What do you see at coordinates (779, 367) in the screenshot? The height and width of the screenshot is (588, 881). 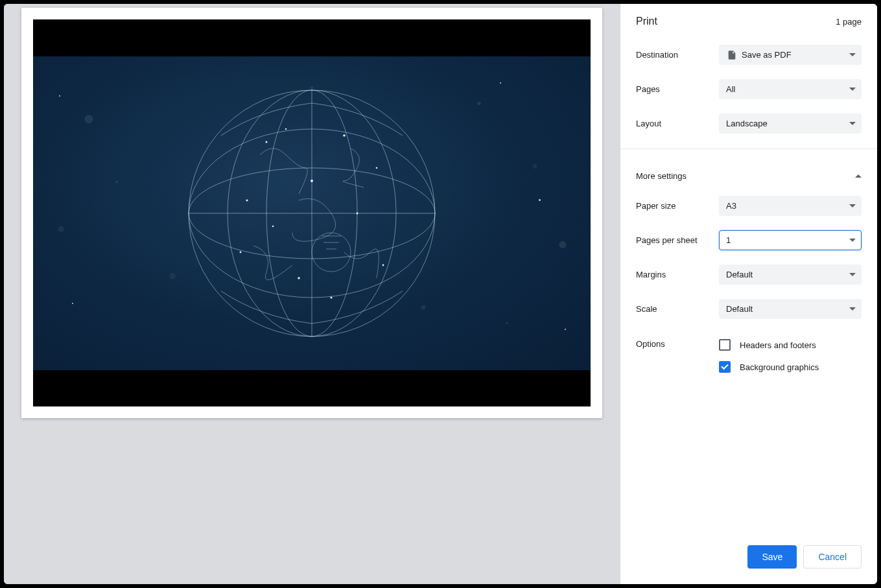 I see `background-graphics-label: Background graphics` at bounding box center [779, 367].